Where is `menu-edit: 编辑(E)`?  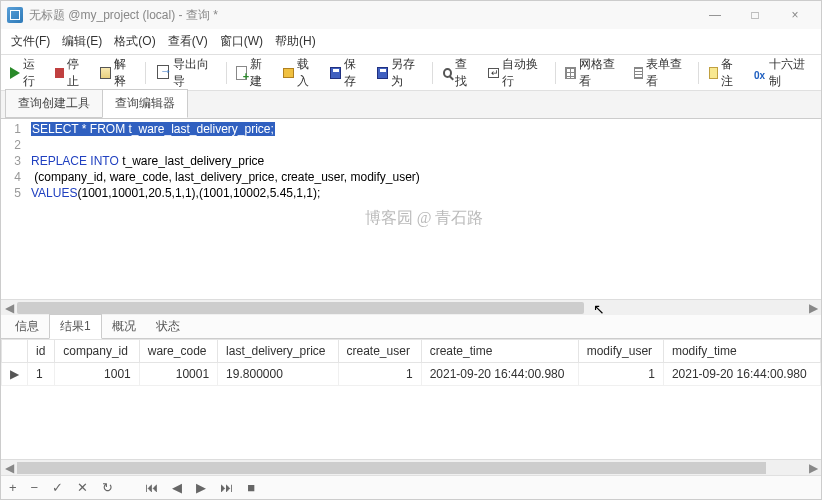 menu-edit: 编辑(E) is located at coordinates (82, 42).